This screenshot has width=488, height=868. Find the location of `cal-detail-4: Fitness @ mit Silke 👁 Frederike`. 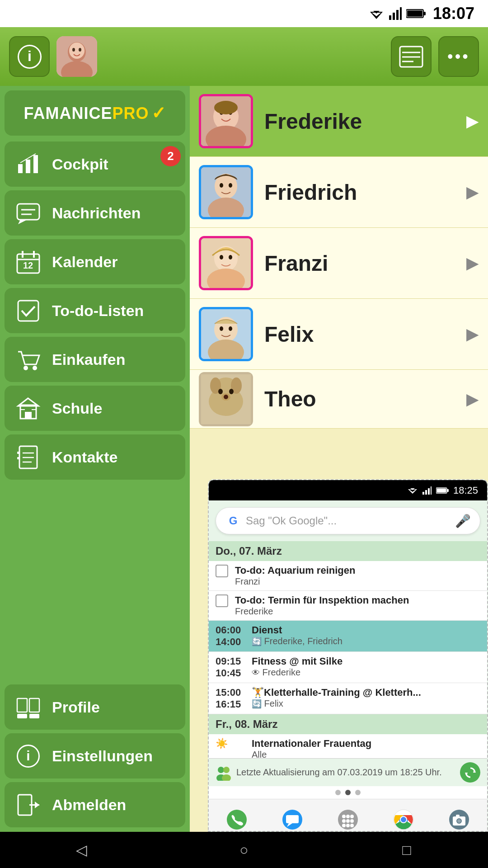

cal-detail-4: Fitness @ mit Silke 👁 Frederike is located at coordinates (366, 666).